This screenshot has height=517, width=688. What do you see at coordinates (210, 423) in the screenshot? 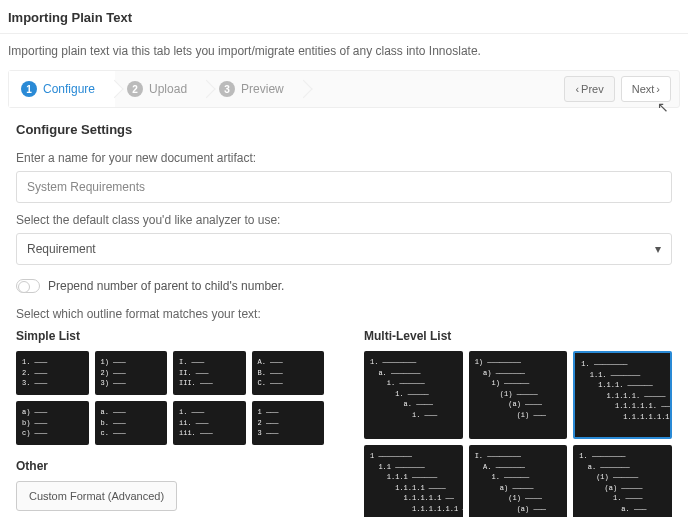
I see `simple-list-option-6: i. ——— ii. ——— iii. ———` at bounding box center [210, 423].